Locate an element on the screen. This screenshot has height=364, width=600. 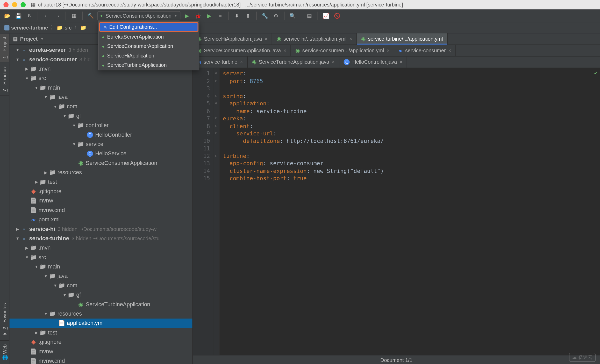
forward-icon: → is located at coordinates (57, 16).